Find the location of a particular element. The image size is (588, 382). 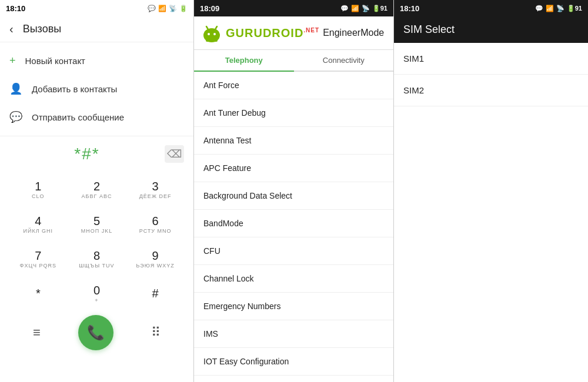

dial-input-row: *#* ⌫ is located at coordinates (96, 154).